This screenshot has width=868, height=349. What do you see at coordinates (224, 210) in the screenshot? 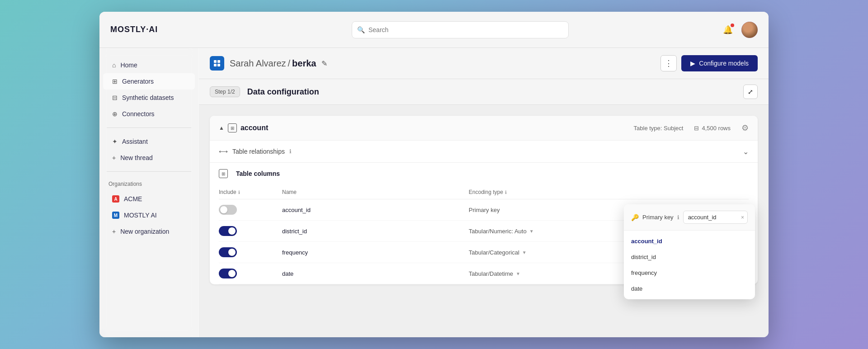
I see `toggle-knob-account-id` at bounding box center [224, 210].